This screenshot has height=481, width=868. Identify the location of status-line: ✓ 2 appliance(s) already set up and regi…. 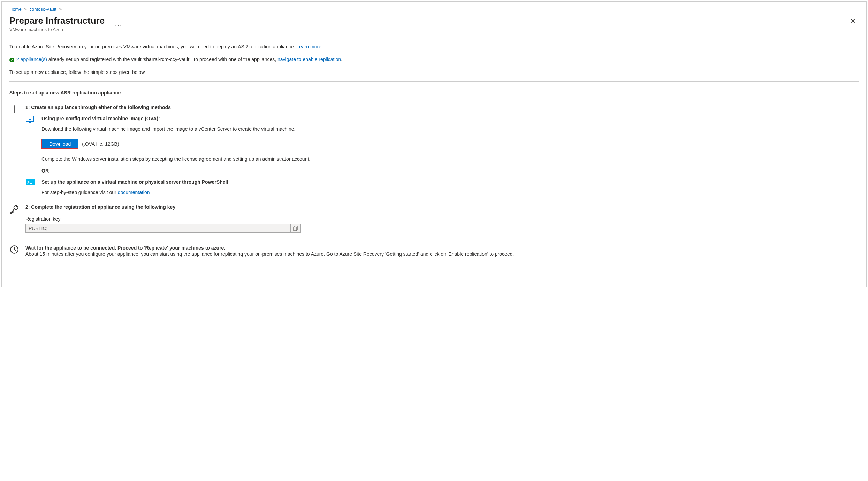
(434, 59).